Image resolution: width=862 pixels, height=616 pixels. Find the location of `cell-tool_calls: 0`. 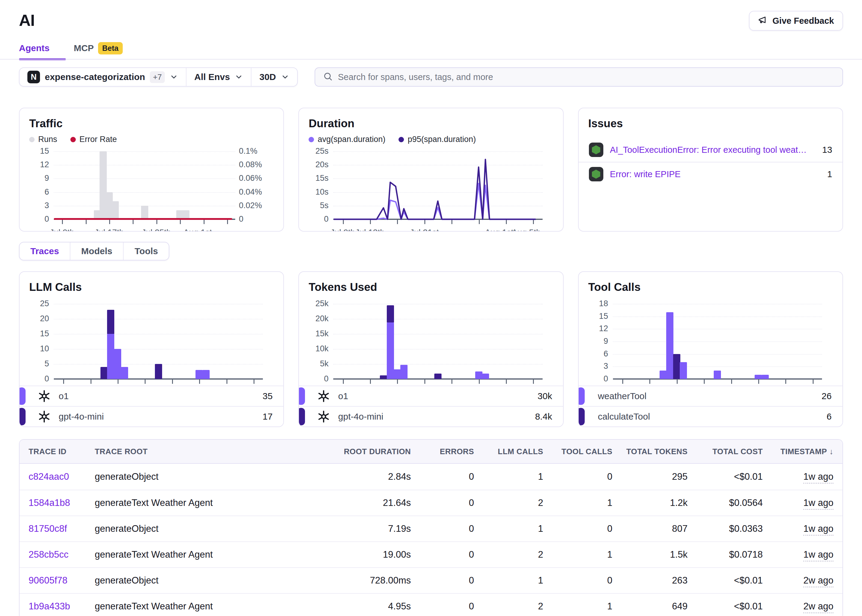

cell-tool_calls: 0 is located at coordinates (578, 477).